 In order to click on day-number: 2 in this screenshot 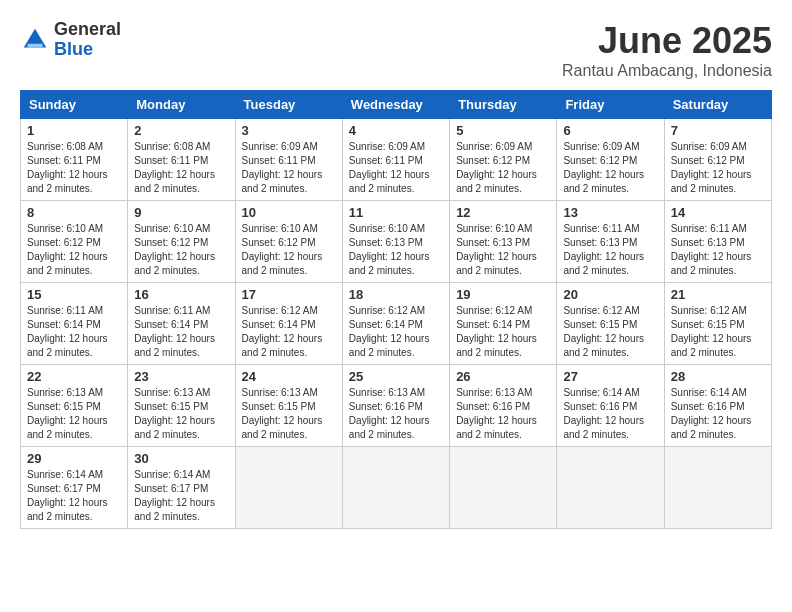, I will do `click(181, 130)`.